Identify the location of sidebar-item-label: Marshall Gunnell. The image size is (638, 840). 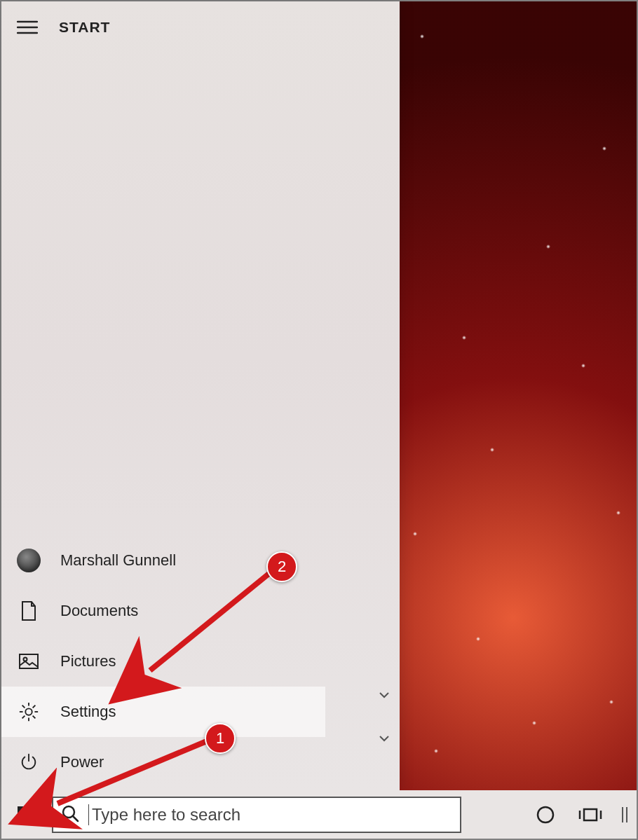
(118, 560).